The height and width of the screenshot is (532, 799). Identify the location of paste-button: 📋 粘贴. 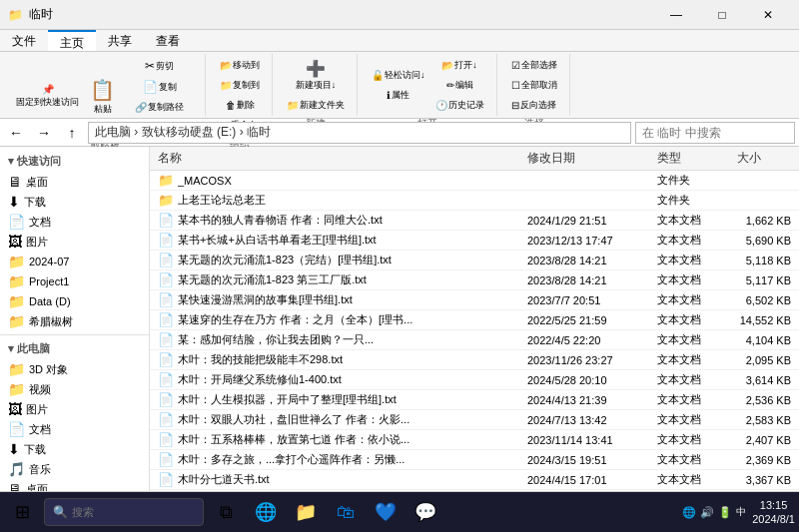
(102, 97).